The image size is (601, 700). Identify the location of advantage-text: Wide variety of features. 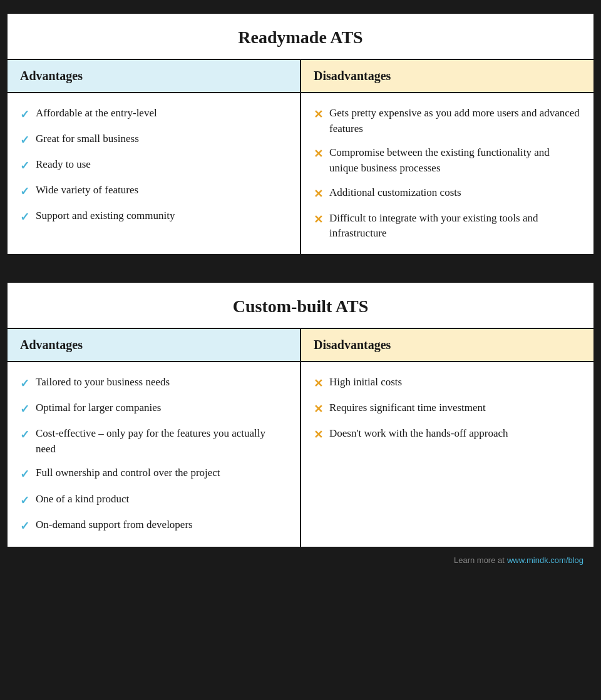
(87, 190).